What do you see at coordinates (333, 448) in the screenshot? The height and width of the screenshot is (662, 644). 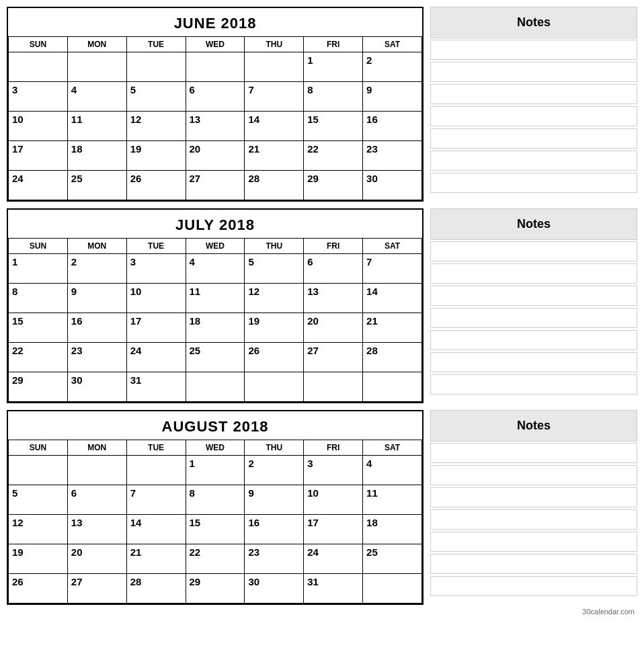 I see `day-header-fri: FRI` at bounding box center [333, 448].